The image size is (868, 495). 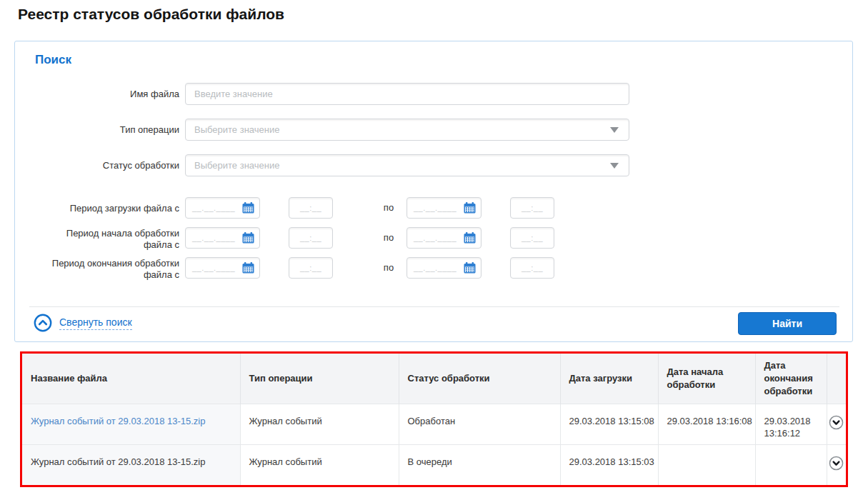 I want to click on collapse-search-label: Свернуть поиск, so click(x=96, y=323).